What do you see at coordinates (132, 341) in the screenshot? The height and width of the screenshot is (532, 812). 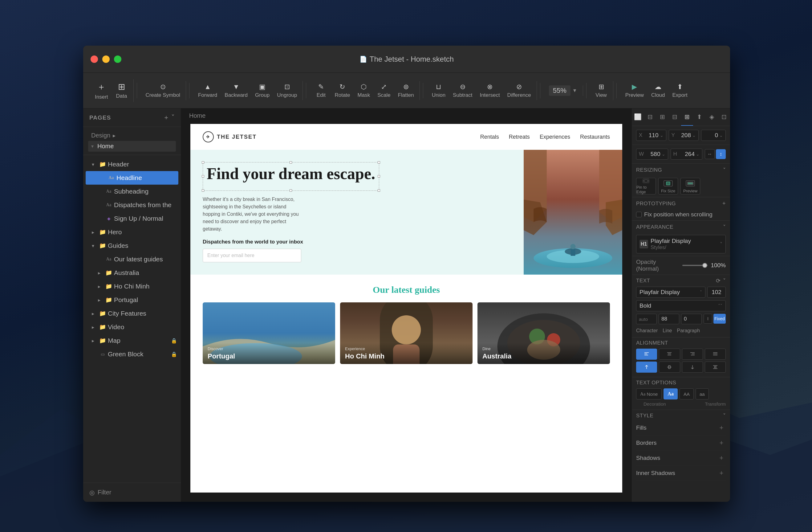 I see `sidebar-item-map: ▸ 📁 Map 🔒` at bounding box center [132, 341].